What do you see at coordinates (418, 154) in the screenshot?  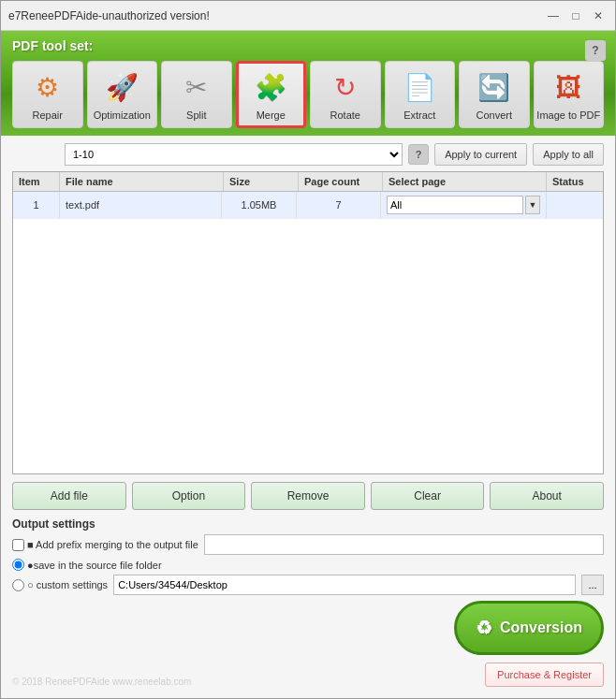 I see `help-small-icon: ?` at bounding box center [418, 154].